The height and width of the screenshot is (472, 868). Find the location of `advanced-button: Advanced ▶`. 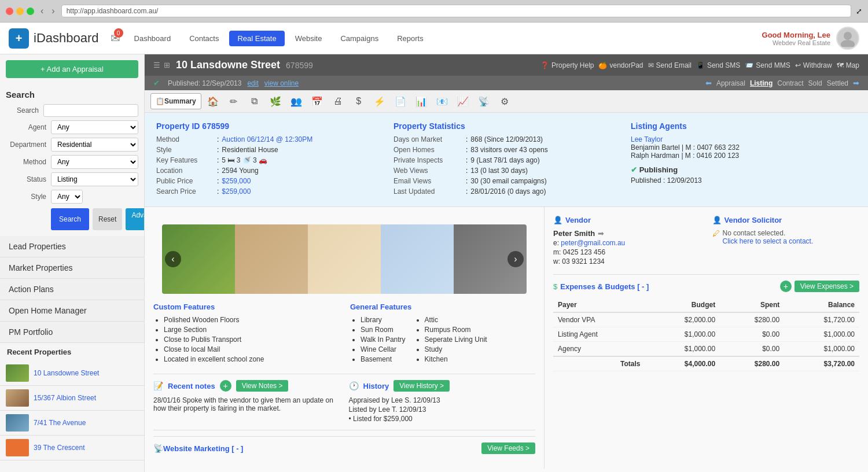

advanced-button: Advanced ▶ is located at coordinates (135, 219).